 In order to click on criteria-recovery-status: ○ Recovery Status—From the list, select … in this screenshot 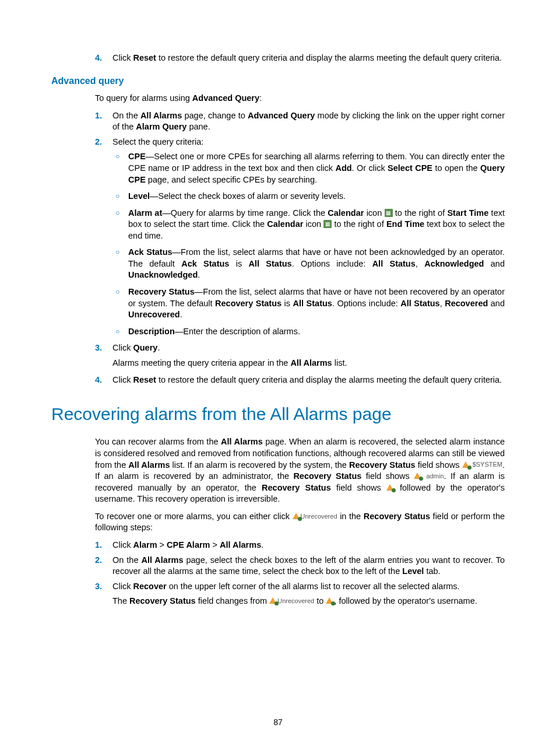, I will do `click(310, 303)`.